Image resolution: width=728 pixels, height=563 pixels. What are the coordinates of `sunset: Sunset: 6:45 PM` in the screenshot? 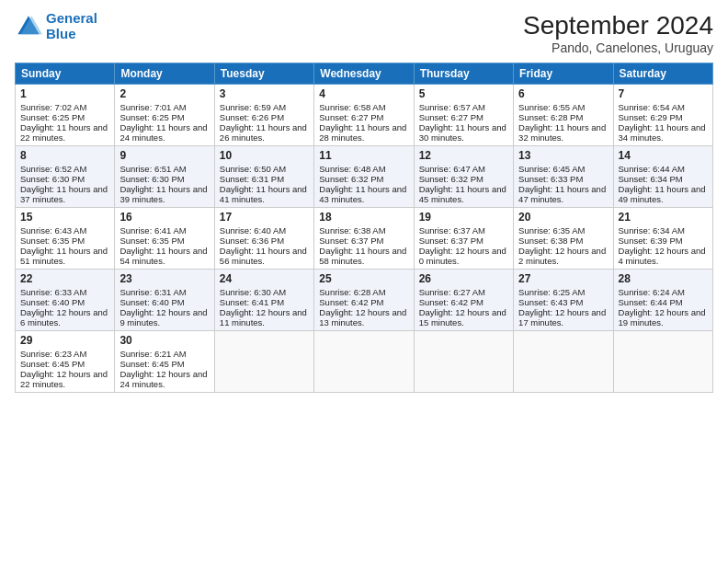 It's located at (152, 364).